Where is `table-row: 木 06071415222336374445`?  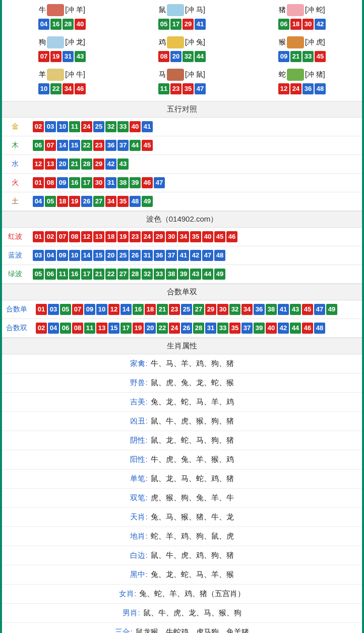 table-row: 木 06071415222336374445 is located at coordinates (182, 145).